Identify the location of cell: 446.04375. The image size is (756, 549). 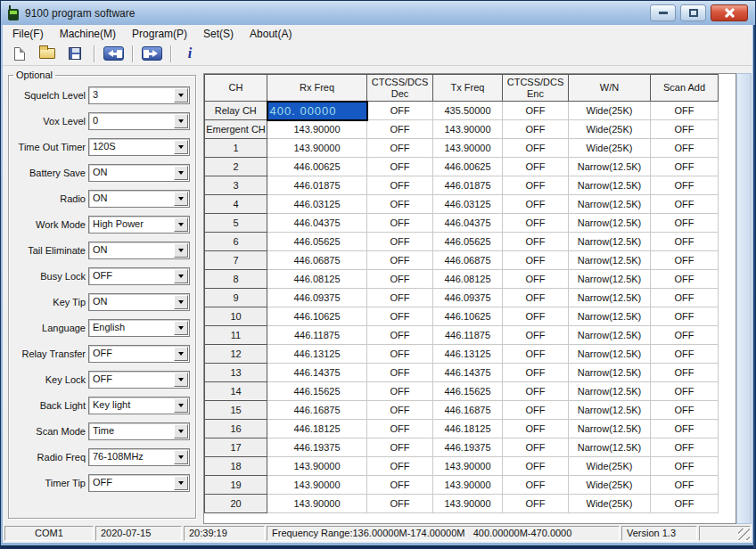
(468, 223).